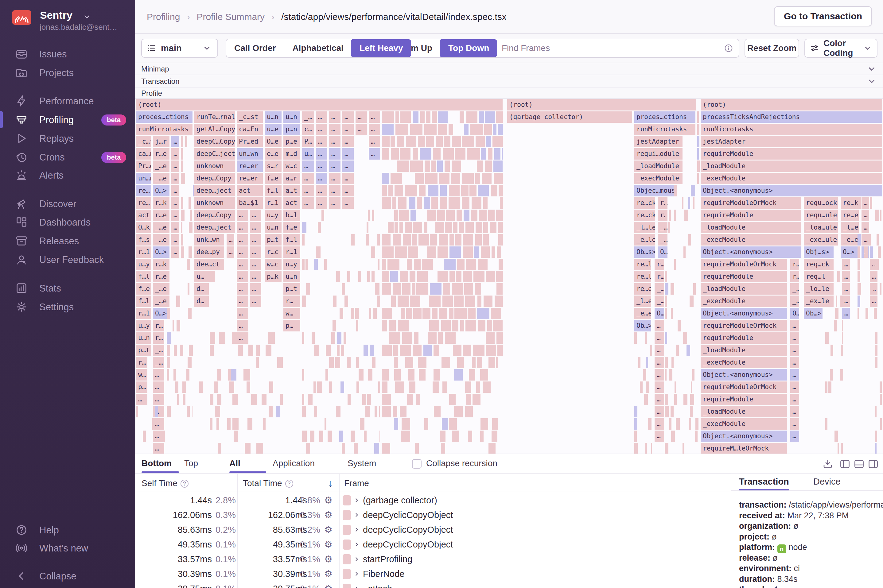  Describe the element at coordinates (268, 483) in the screenshot. I see `total-time-column-header: Total Time?` at that location.